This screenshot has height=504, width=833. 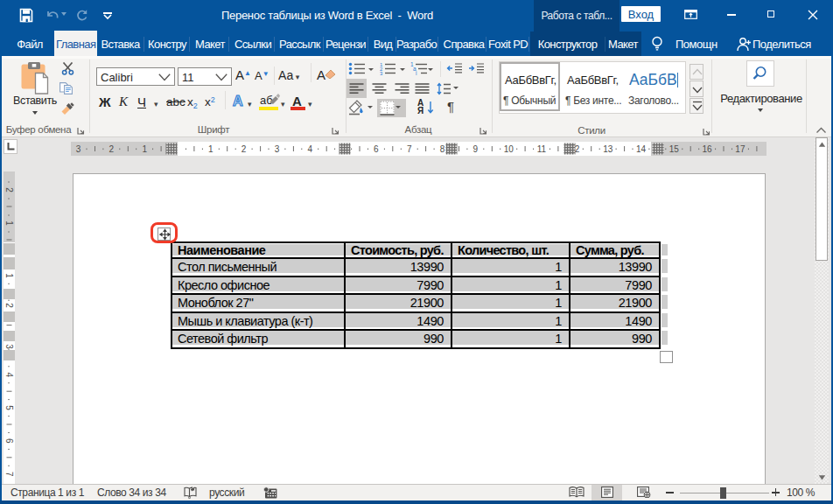 What do you see at coordinates (416, 74) in the screenshot?
I see `svg-text: i` at bounding box center [416, 74].